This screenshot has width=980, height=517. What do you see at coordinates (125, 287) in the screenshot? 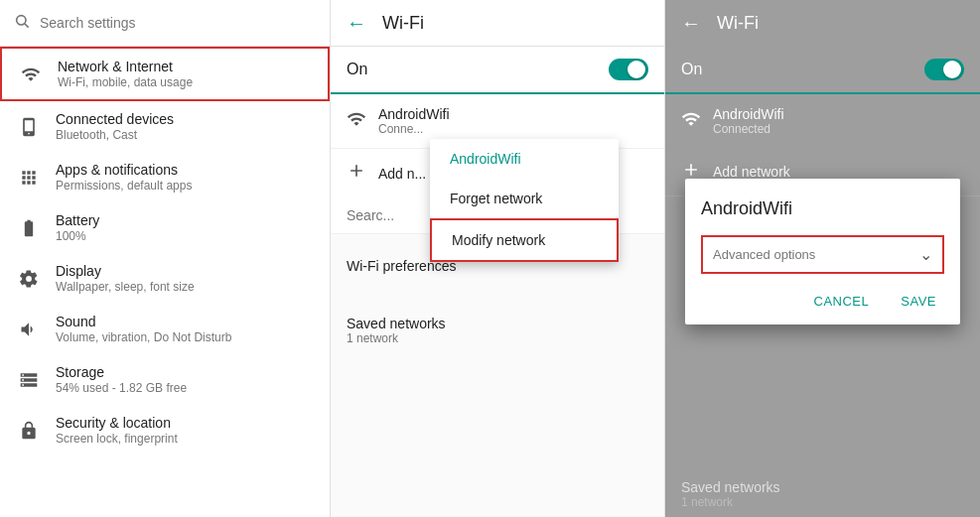
I see `display-subtitle: Wallpaper, sleep, font size` at bounding box center [125, 287].